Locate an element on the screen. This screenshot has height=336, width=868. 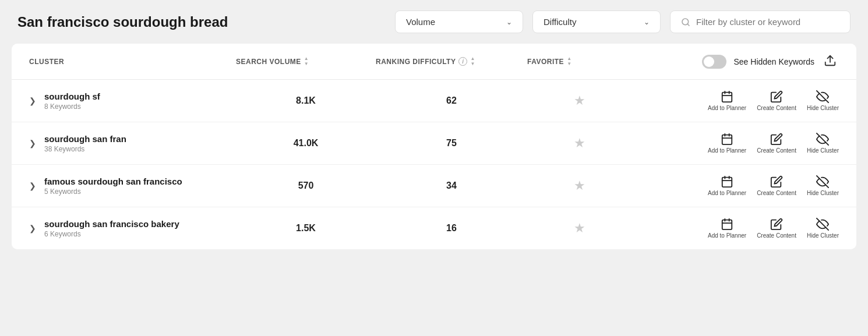
table-row: ❯ famous sourdough san francisco 5 Keywo… is located at coordinates (434, 186).